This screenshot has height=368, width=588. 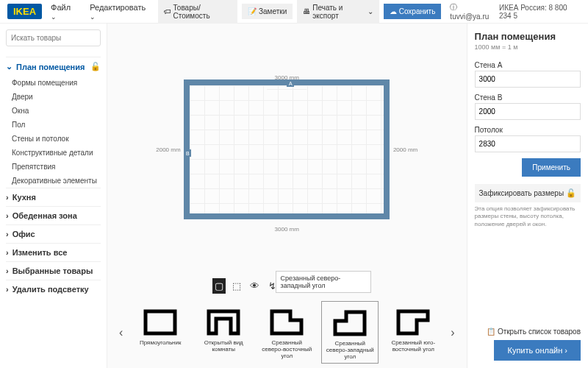 What do you see at coordinates (350, 333) in the screenshot?
I see `shape-option: Срезанный северо-западный угол` at bounding box center [350, 333].